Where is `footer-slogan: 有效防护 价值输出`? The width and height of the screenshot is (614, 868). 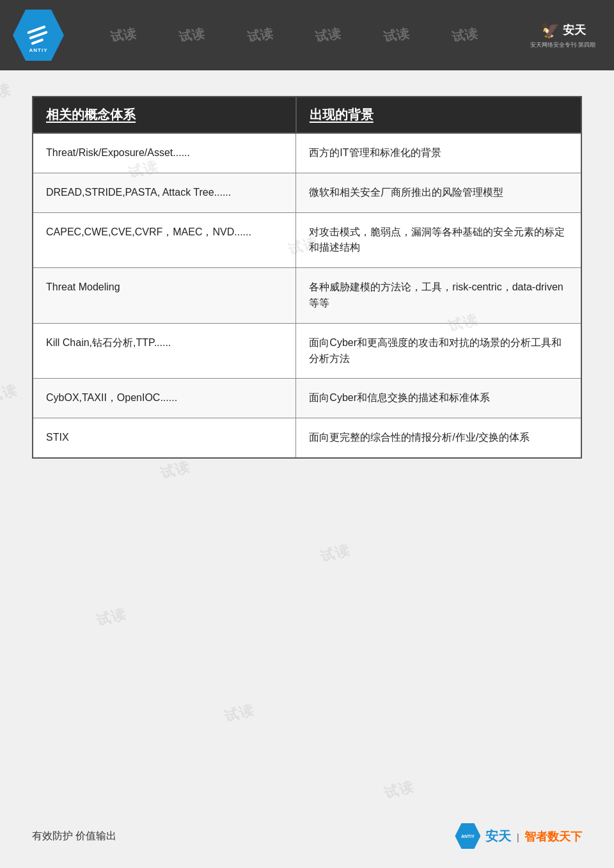 footer-slogan: 有效防护 价值输出 is located at coordinates (74, 837).